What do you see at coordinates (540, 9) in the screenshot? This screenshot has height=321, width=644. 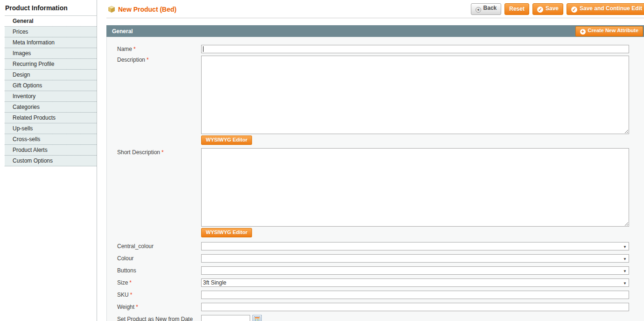 I see `save-check-icon: ✓` at bounding box center [540, 9].